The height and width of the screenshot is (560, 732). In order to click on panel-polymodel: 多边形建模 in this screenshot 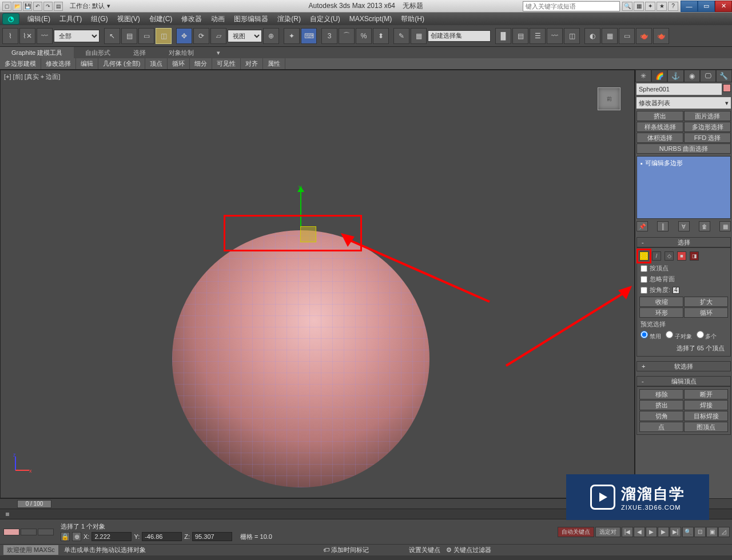, I will do `click(21, 64)`.